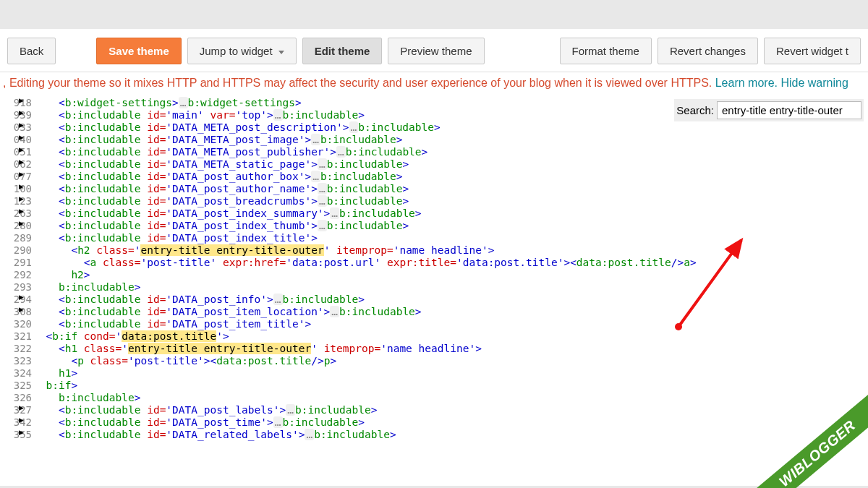 The height and width of the screenshot is (488, 868). Describe the element at coordinates (17, 268) in the screenshot. I see `line-gutter: 9189390330400510620771001232632802892902…` at that location.